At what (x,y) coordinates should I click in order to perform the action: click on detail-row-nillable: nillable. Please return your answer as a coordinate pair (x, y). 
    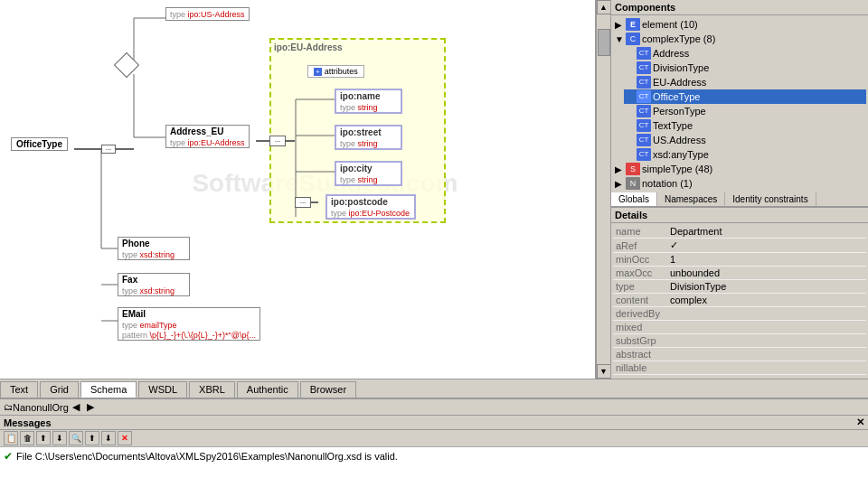
    Looking at the image, I should click on (740, 369).